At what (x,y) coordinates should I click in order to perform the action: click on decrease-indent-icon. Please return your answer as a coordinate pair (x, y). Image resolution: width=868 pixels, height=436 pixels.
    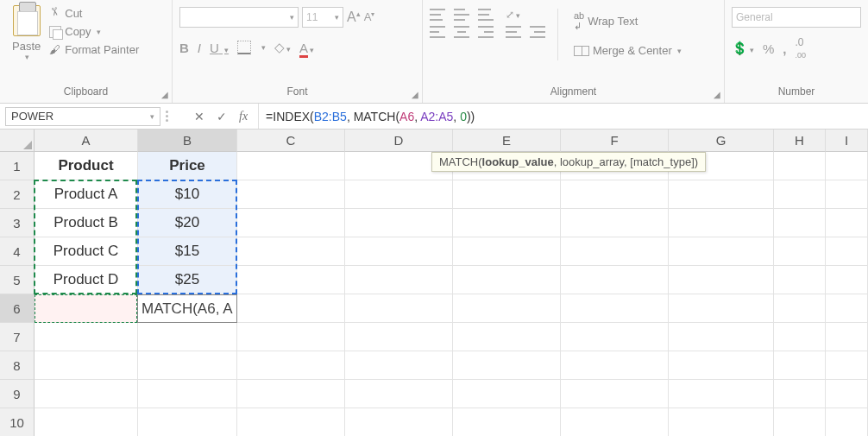
    Looking at the image, I should click on (513, 32).